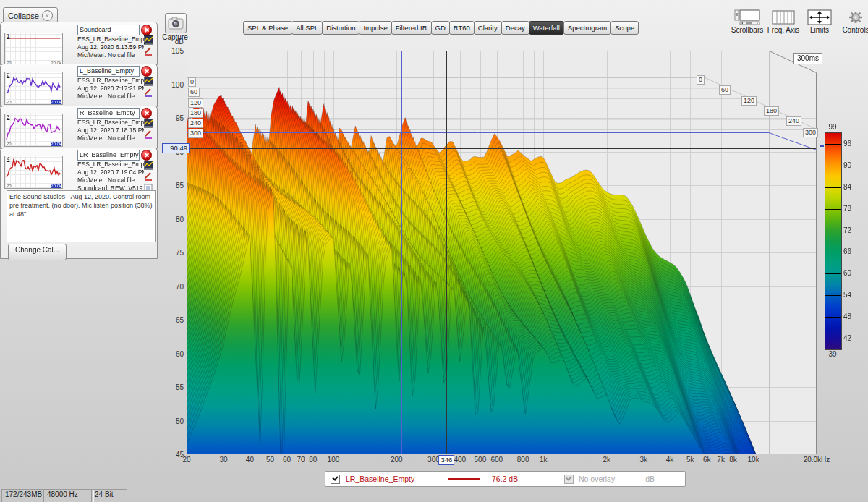 The height and width of the screenshot is (502, 868). What do you see at coordinates (8, 117) in the screenshot?
I see `measurement-number: 3` at bounding box center [8, 117].